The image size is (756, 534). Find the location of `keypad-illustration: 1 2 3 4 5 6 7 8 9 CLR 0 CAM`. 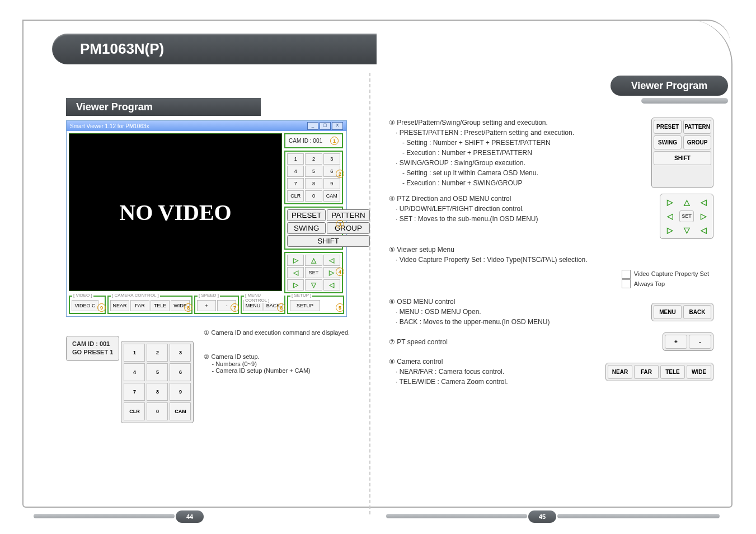

keypad-illustration: 1 2 3 4 5 6 7 8 9 CLR 0 CAM is located at coordinates (157, 382).